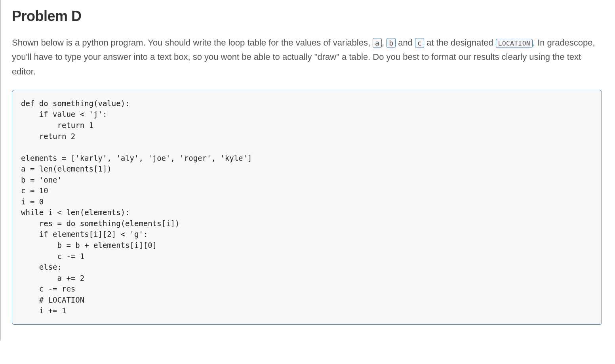 The height and width of the screenshot is (364, 615). Describe the element at coordinates (460, 43) in the screenshot. I see `desc-text: at the designated` at that location.